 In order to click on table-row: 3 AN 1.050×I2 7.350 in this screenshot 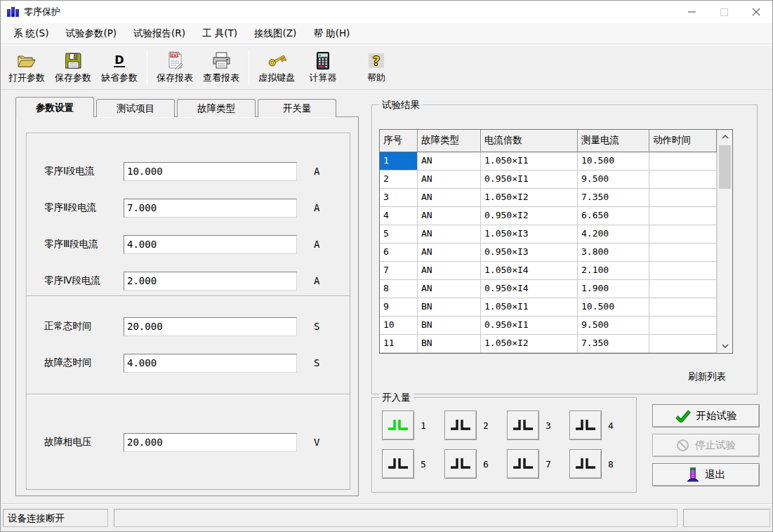, I will do `click(548, 198)`.